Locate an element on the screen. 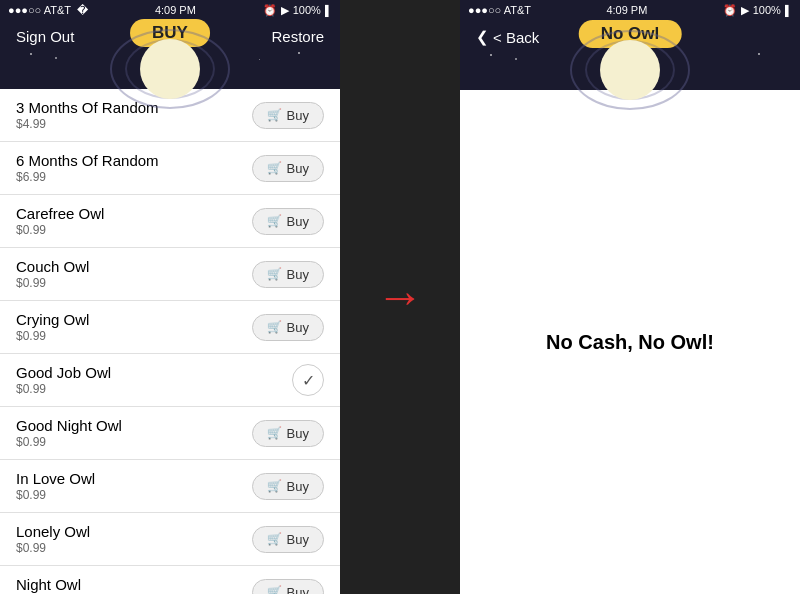  cart-icon-4: 🛒 is located at coordinates (274, 327).